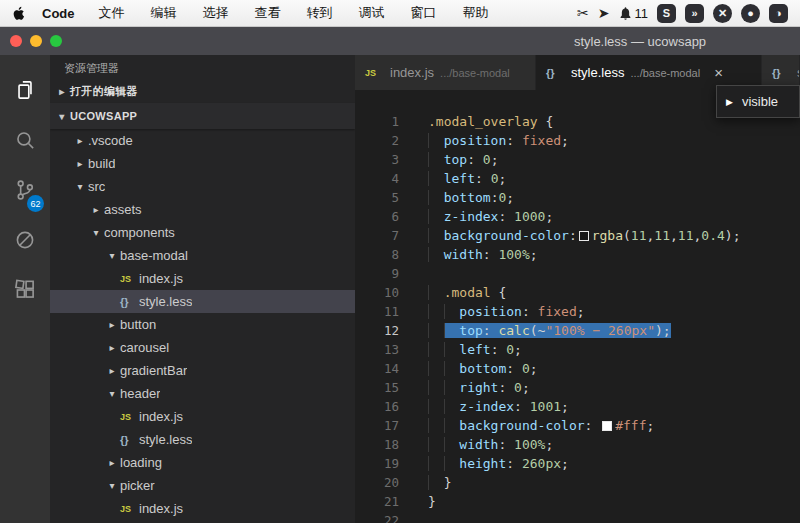  Describe the element at coordinates (578, 160) in the screenshot. I see `code-line-3: 3 top: 0;` at that location.